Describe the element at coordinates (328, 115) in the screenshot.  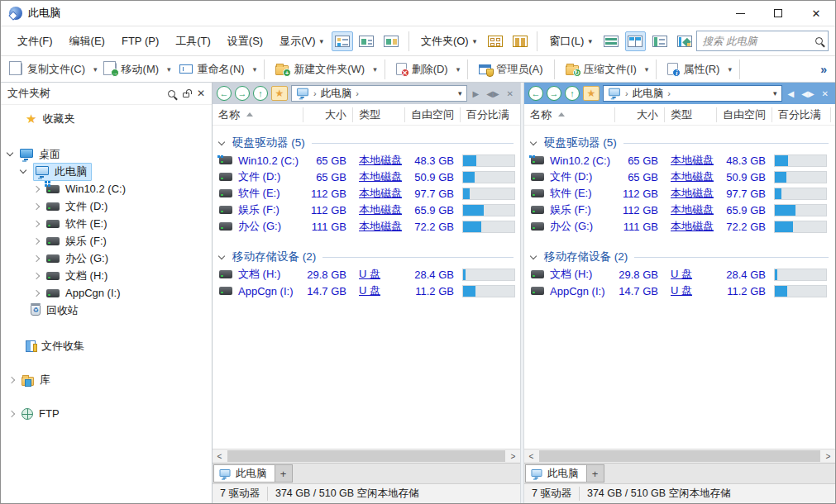
I see `column-size: 大小` at that location.